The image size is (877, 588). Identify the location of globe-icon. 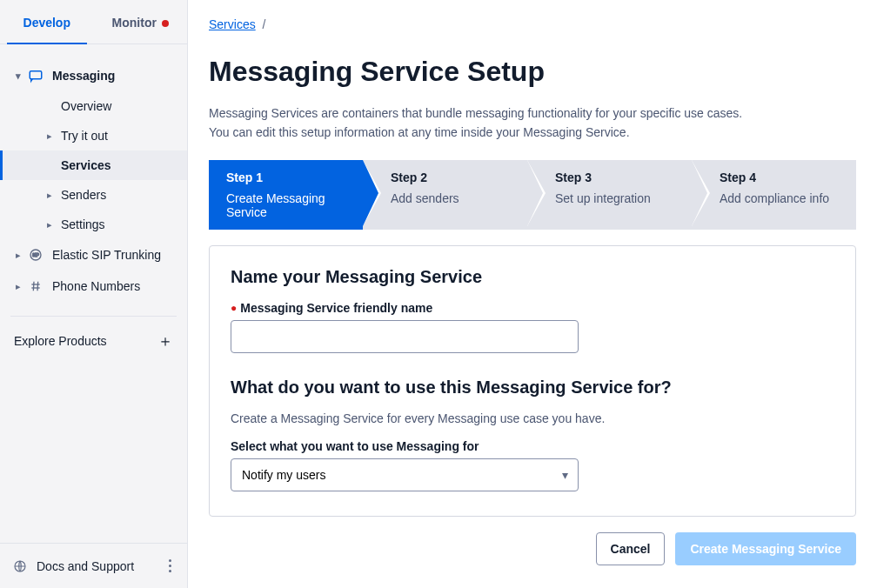
(20, 566).